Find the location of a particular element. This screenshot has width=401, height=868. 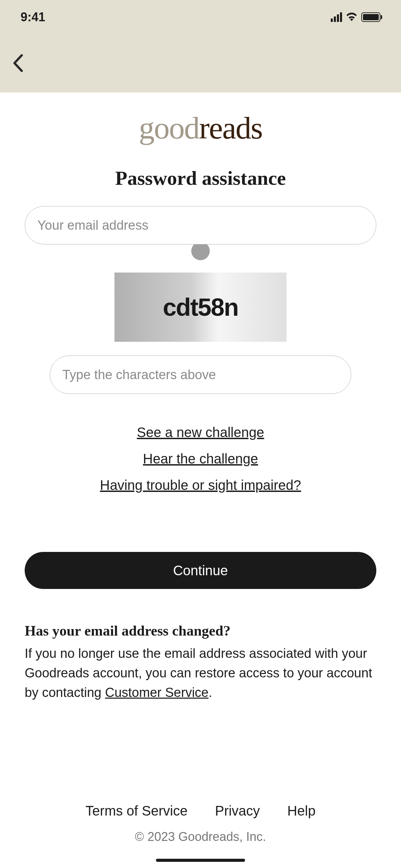

new-challenge-link: See a new challenge is located at coordinates (200, 433).